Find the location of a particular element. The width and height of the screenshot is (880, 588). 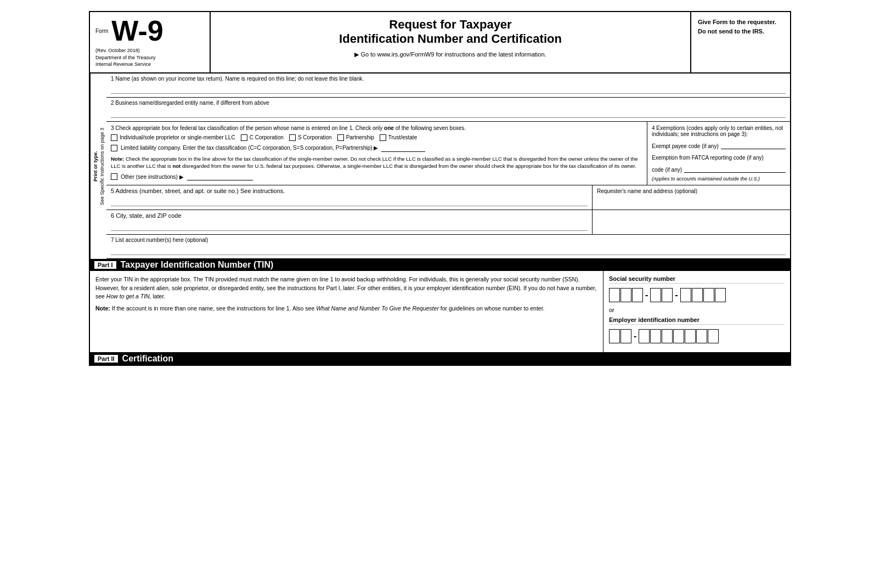

line1-input is located at coordinates (448, 88).